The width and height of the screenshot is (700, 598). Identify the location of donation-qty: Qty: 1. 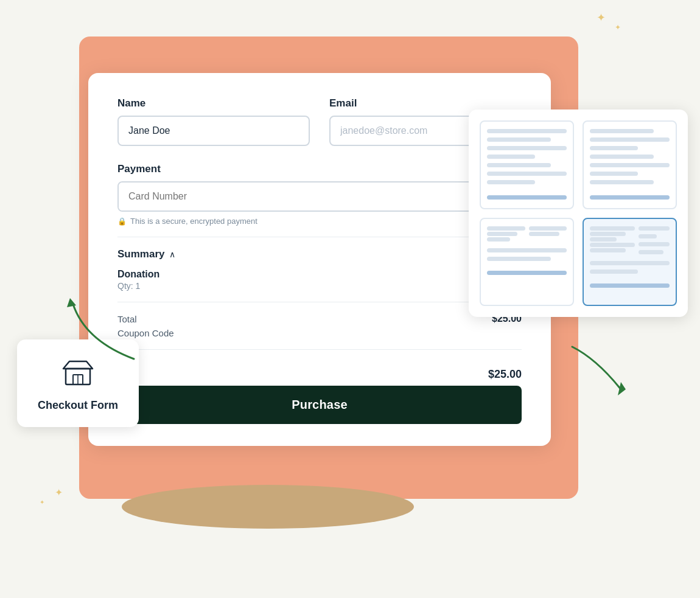
(320, 286).